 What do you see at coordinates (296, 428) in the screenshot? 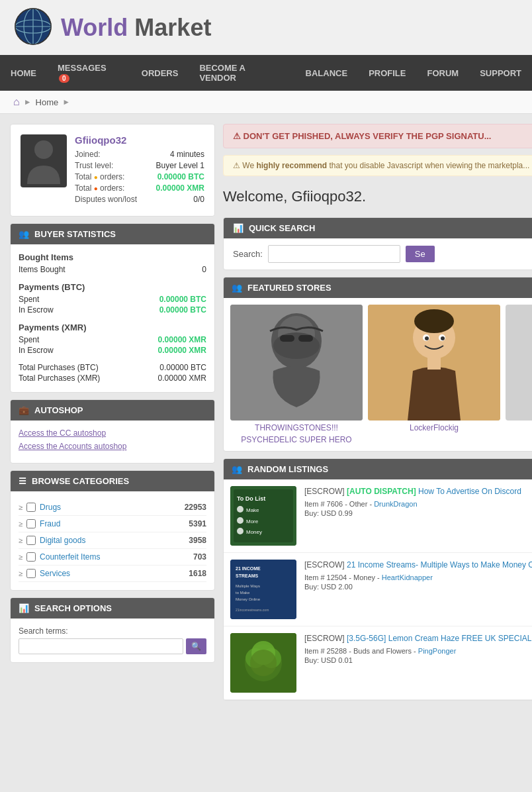
I see `store-1-name: THROWINGSTONES!!!` at bounding box center [296, 428].